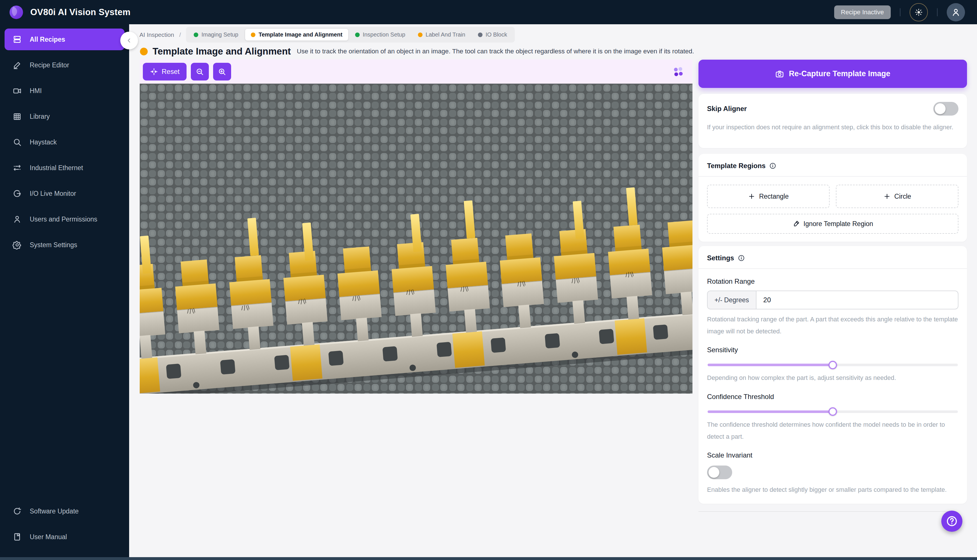 Image resolution: width=977 pixels, height=560 pixels. I want to click on user-avatar-button, so click(956, 12).